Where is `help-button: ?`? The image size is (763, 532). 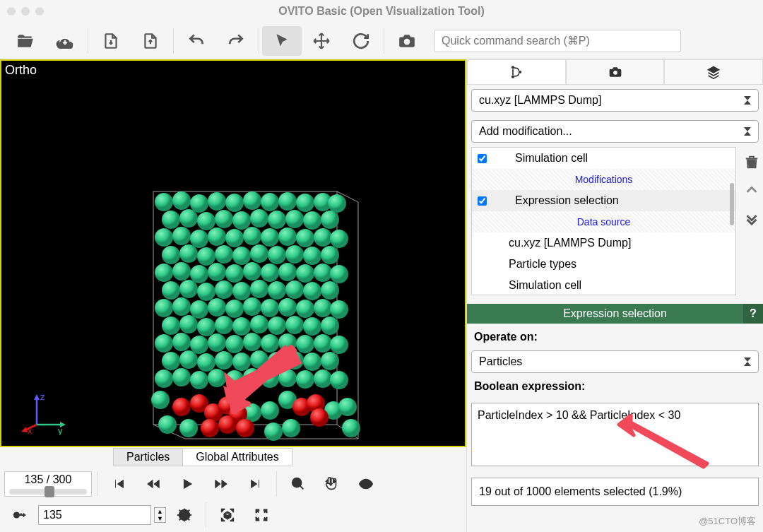
help-button: ? is located at coordinates (753, 314).